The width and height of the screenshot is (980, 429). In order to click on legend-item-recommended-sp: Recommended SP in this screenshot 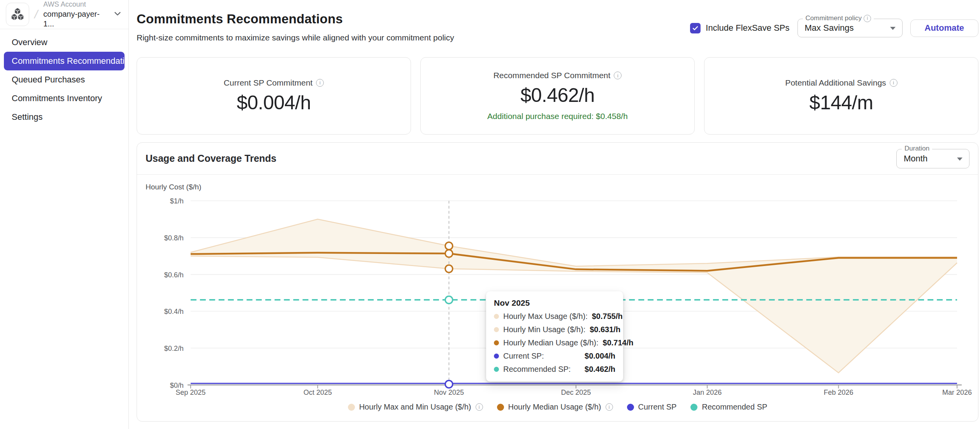, I will do `click(729, 407)`.